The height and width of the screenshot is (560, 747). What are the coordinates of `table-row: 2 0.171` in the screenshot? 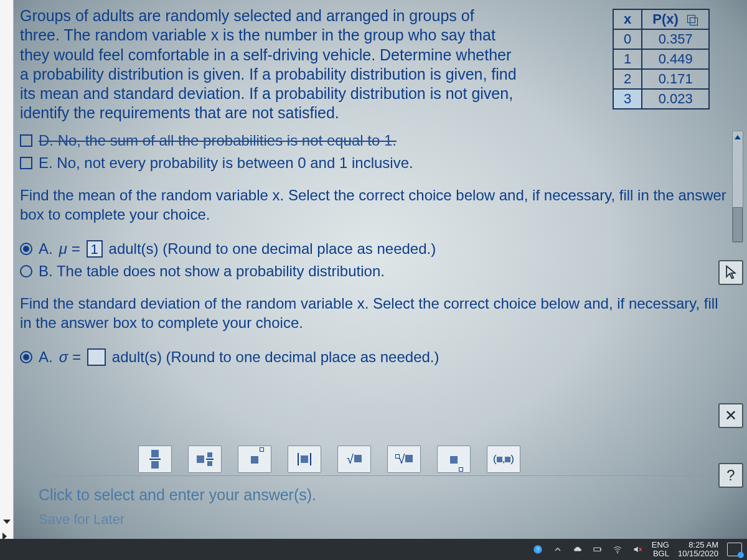 It's located at (661, 79).